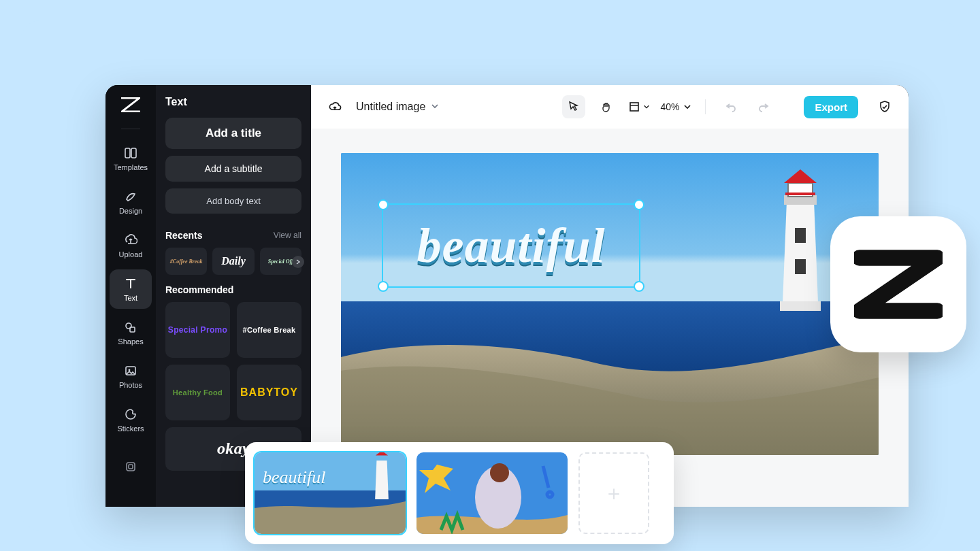 The height and width of the screenshot is (551, 980). I want to click on style-tile: #Coffee Break, so click(270, 330).